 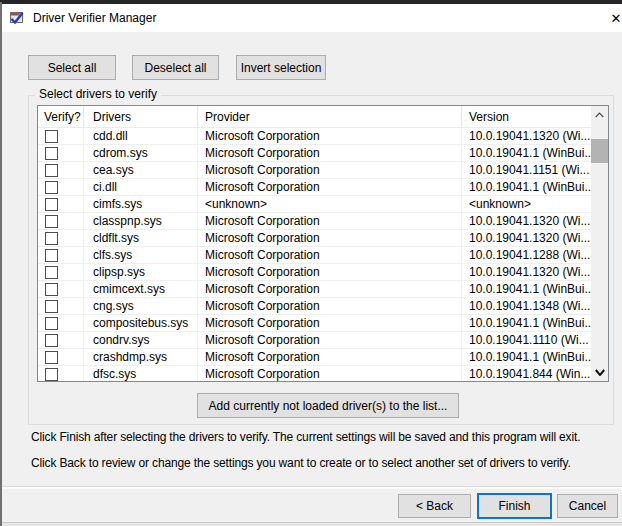 What do you see at coordinates (141, 290) in the screenshot?
I see `driver-name: cmimcext.sys` at bounding box center [141, 290].